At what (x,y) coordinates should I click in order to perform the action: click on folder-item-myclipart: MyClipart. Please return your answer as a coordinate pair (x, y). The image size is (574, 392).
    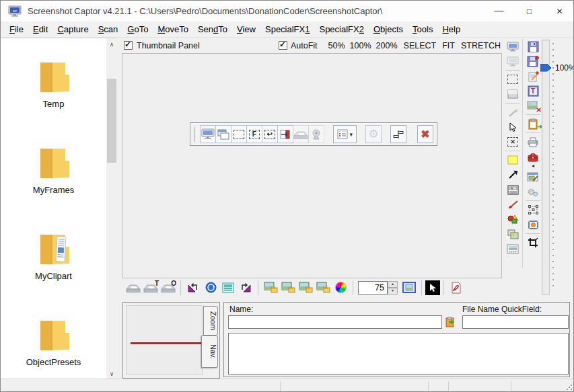
    Looking at the image, I should click on (54, 257).